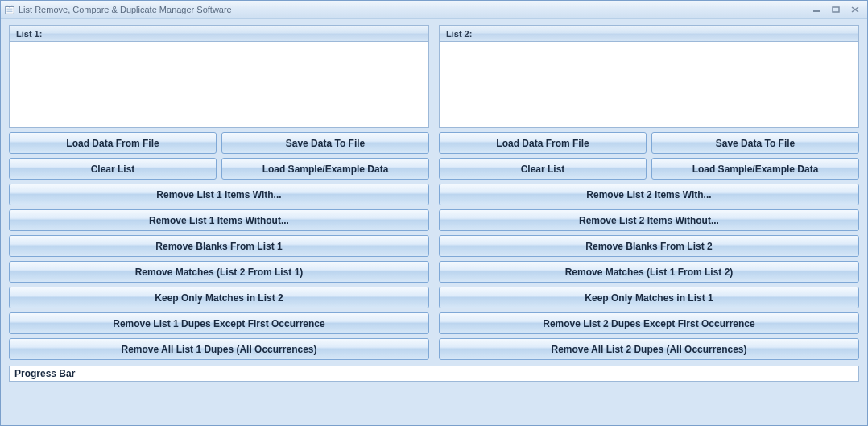 Image resolution: width=868 pixels, height=426 pixels. I want to click on list2-body, so click(649, 85).